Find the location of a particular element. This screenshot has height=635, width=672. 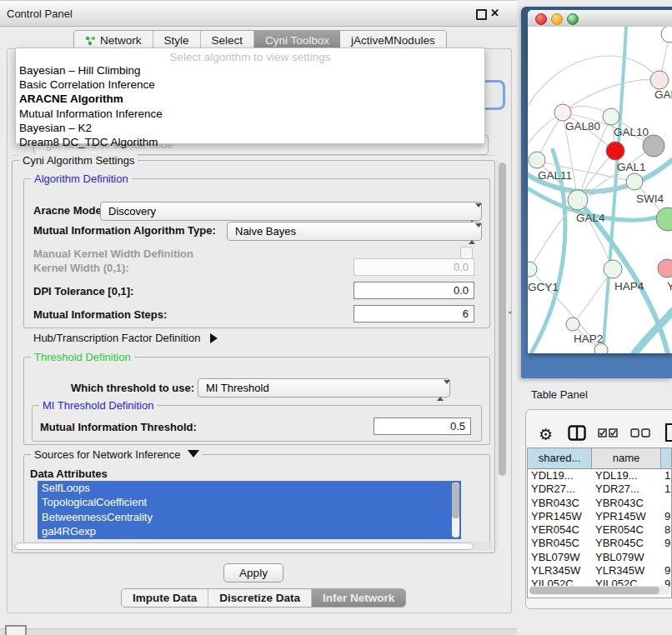

network-node-hap4 is located at coordinates (613, 269).